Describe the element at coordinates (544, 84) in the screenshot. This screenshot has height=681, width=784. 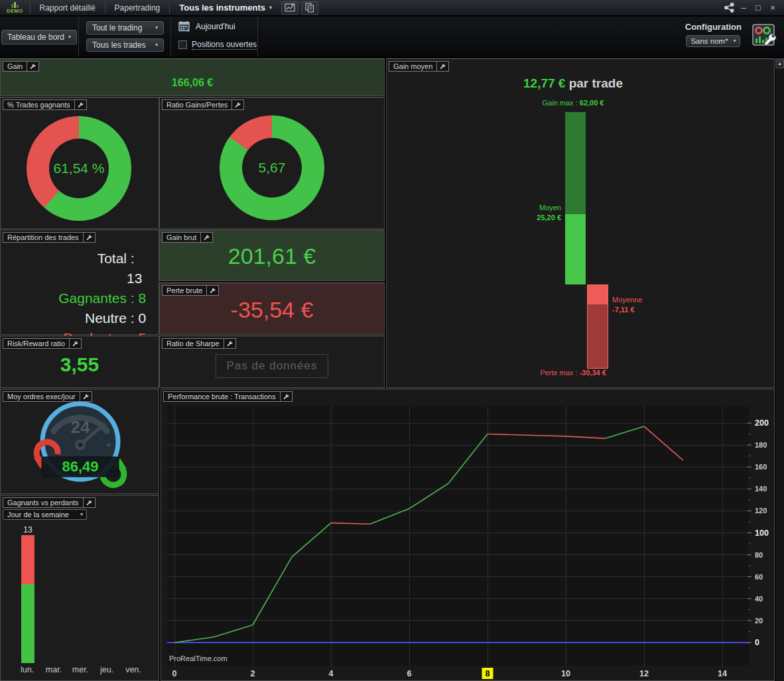
I see `gain-moyen-value: 12,77 €` at that location.